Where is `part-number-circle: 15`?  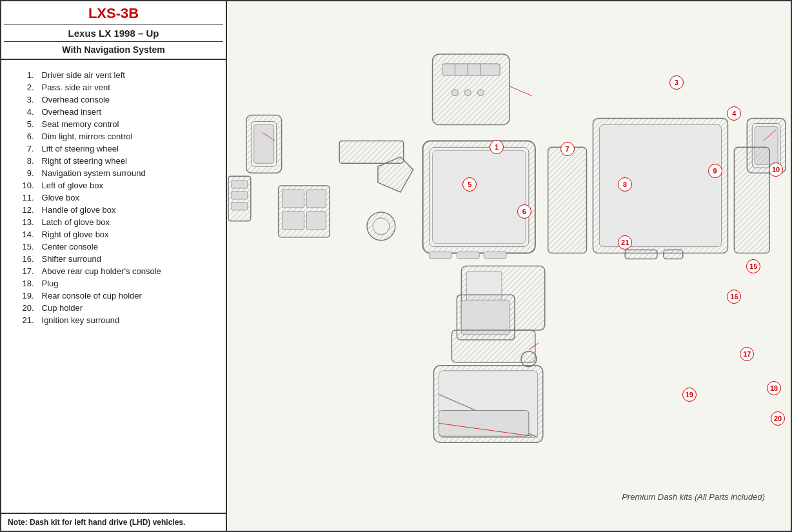
part-number-circle: 15 is located at coordinates (753, 266).